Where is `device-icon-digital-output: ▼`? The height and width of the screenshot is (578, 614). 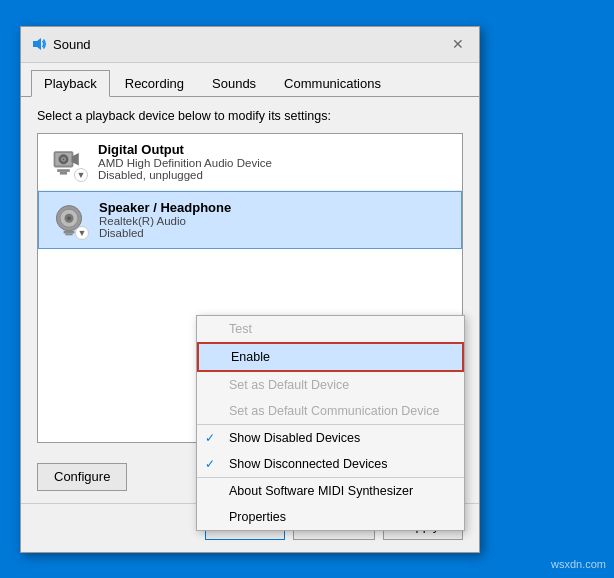
device-icon-digital-output: ▼ is located at coordinates (68, 162).